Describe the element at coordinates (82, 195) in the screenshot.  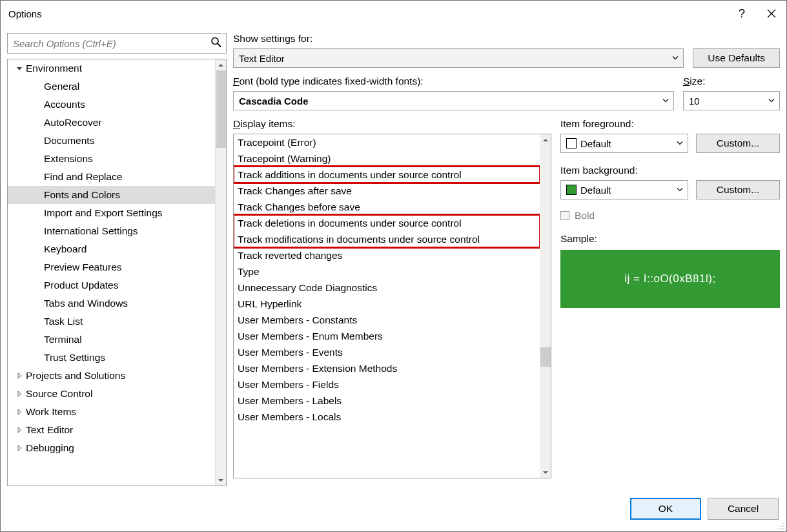
I see `tree-item-label: Fonts and Colors` at that location.